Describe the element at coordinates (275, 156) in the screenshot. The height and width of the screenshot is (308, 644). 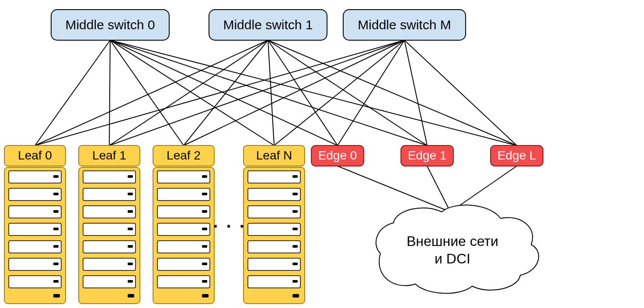
I see `leaf-n-label: Leaf N` at that location.